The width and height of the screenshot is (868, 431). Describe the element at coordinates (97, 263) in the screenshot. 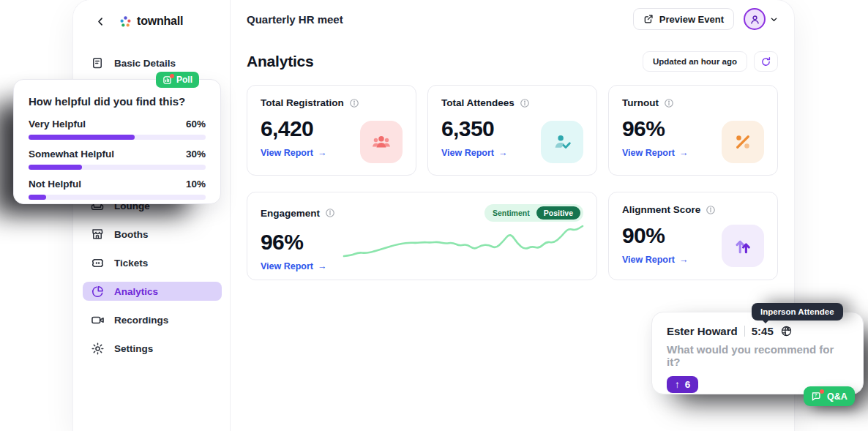

I see `ticket-icon` at that location.